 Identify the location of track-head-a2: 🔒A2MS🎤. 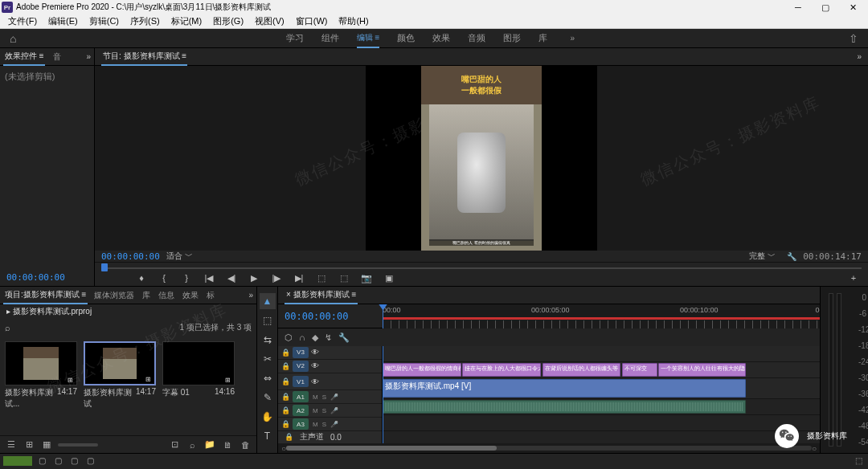
(330, 411).